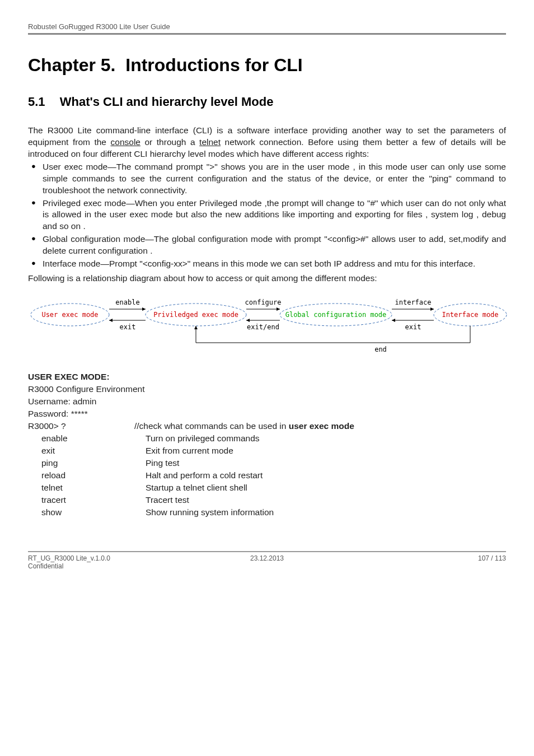 The width and height of the screenshot is (534, 756). I want to click on diagram-node-user: User exec mode, so click(69, 315).